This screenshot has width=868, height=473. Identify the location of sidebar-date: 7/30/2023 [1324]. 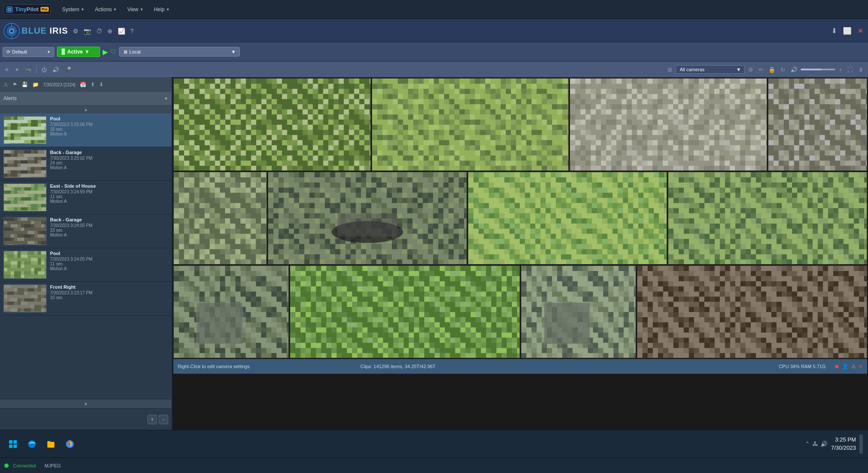
(60, 85).